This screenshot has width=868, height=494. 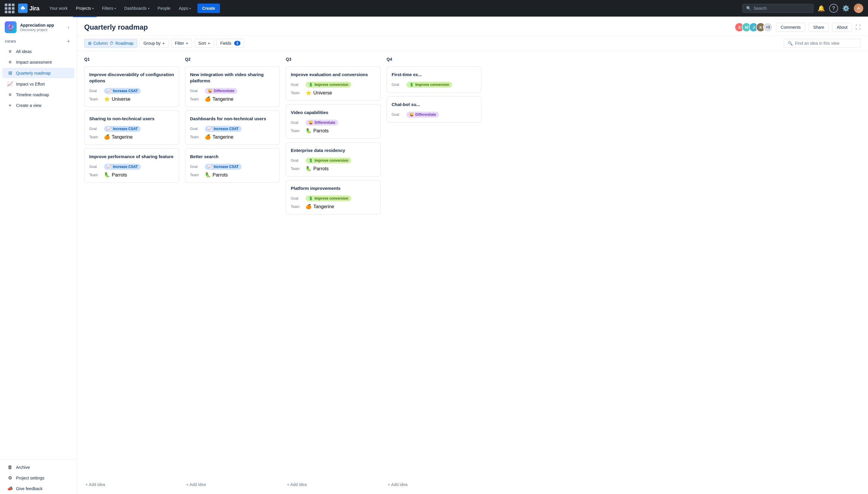 I want to click on nav-people: People, so click(x=164, y=8).